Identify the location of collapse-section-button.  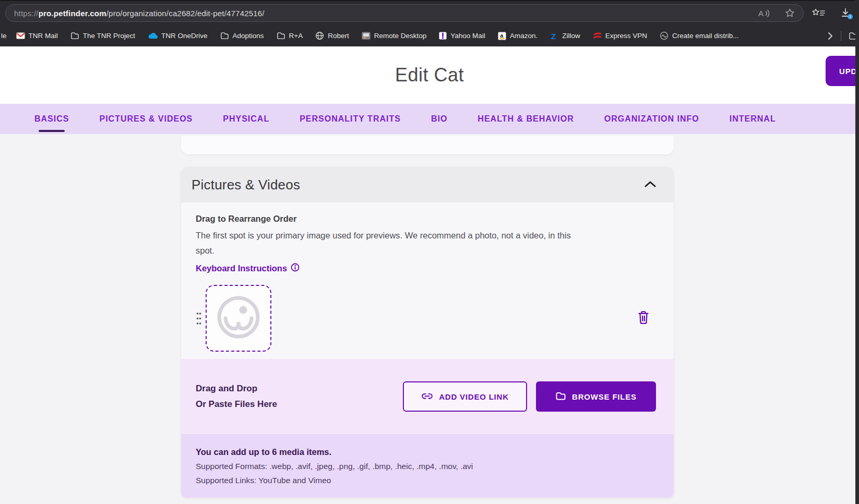
(650, 185).